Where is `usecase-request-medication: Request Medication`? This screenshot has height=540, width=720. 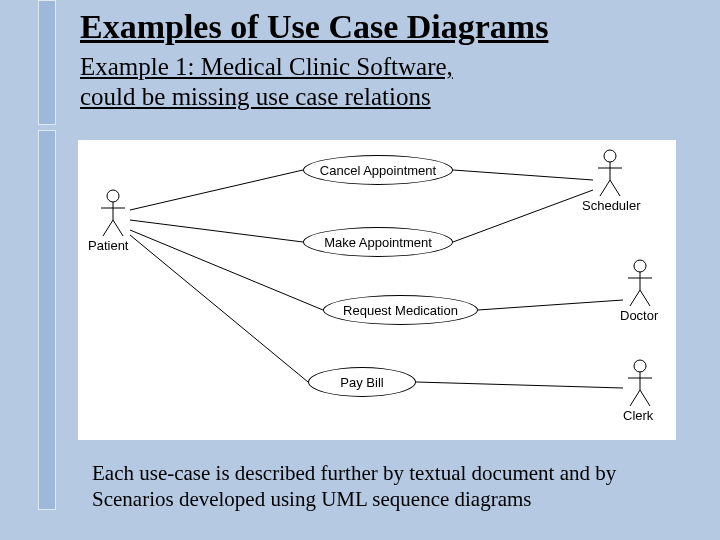 usecase-request-medication: Request Medication is located at coordinates (400, 310).